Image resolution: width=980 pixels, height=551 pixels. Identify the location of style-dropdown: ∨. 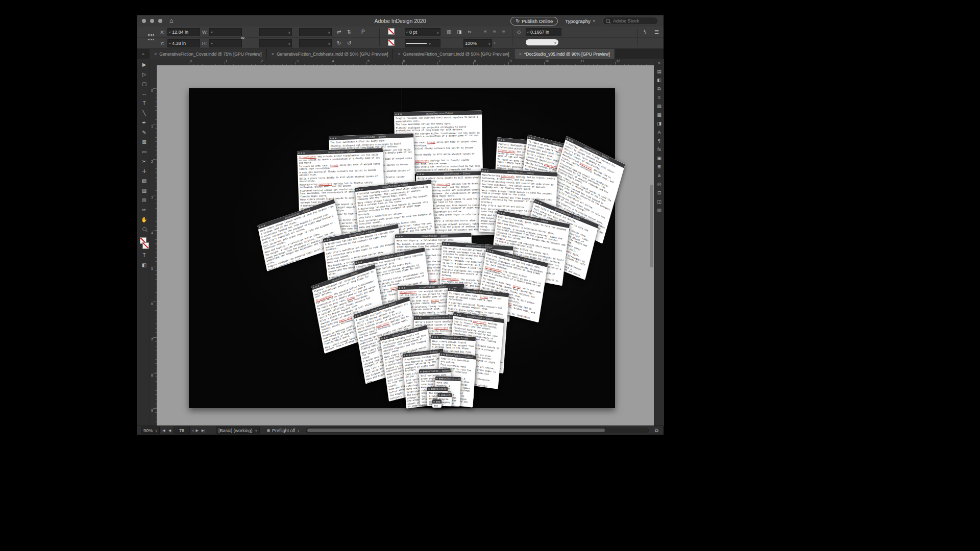
(542, 42).